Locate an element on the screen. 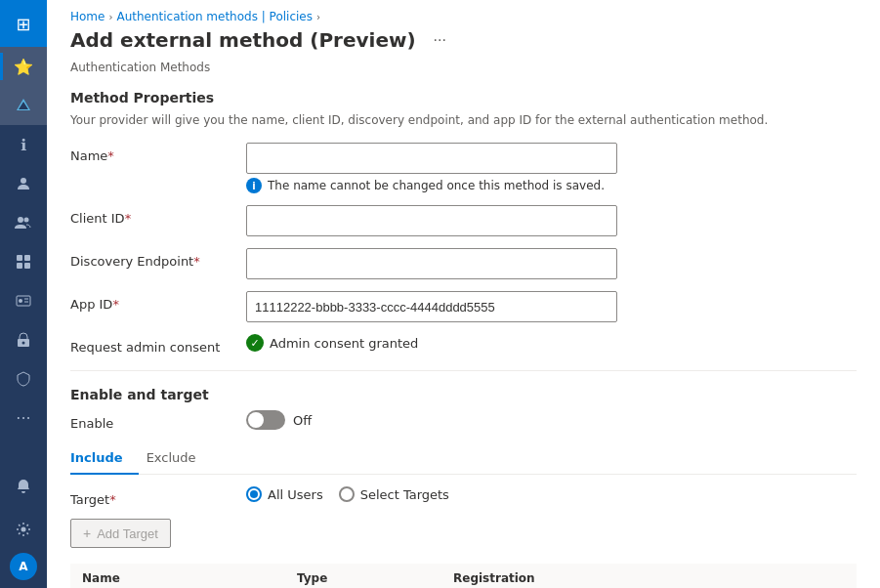  targets-table: Name Type Registration All Users Group O… is located at coordinates (463, 576).